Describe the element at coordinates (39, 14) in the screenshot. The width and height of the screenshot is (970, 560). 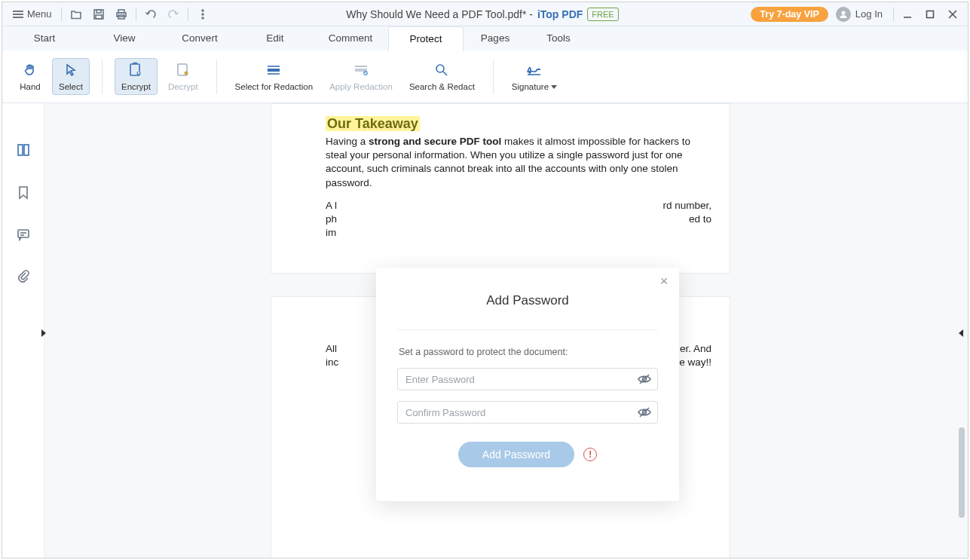
I see `menu-label: Menu` at that location.